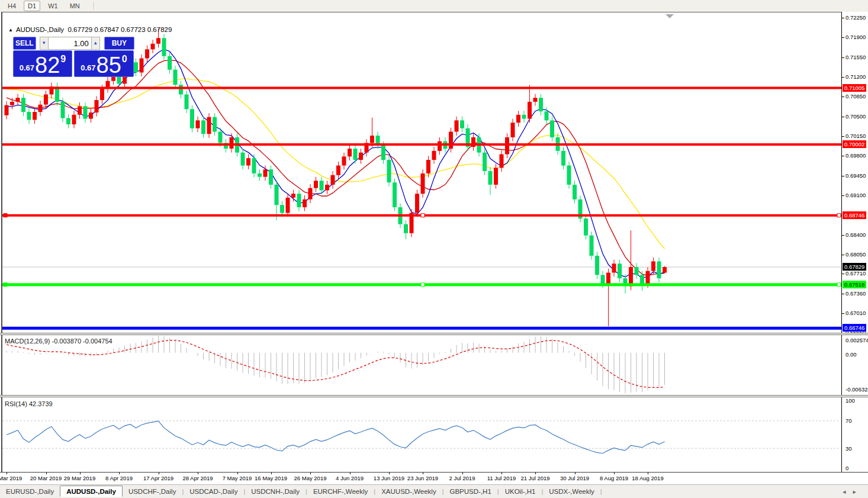 Image resolution: width=868 pixels, height=498 pixels. What do you see at coordinates (32, 6) in the screenshot?
I see `timeframe-button-d1: D1` at bounding box center [32, 6].